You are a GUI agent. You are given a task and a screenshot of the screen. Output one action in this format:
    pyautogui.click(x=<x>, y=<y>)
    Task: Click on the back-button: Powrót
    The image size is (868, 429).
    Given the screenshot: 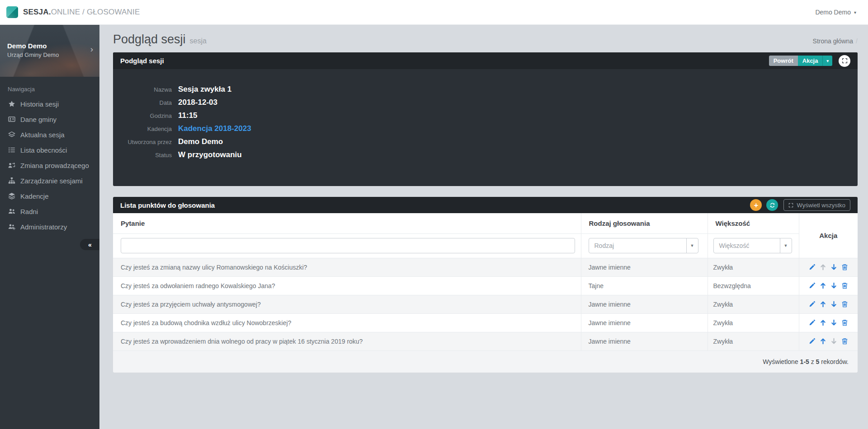 What is the action you would take?
    pyautogui.click(x=783, y=61)
    